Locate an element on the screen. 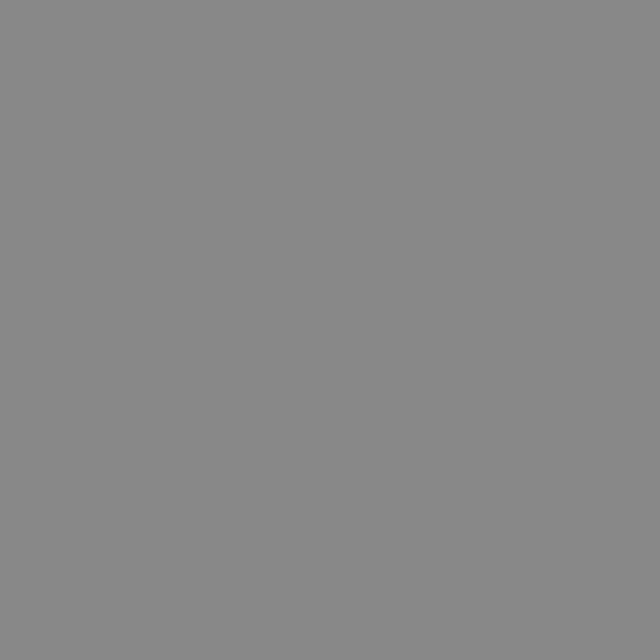  page-subtitle: Чтобы подтвердить, что аккаунт принадлеж… is located at coordinates (322, 241).